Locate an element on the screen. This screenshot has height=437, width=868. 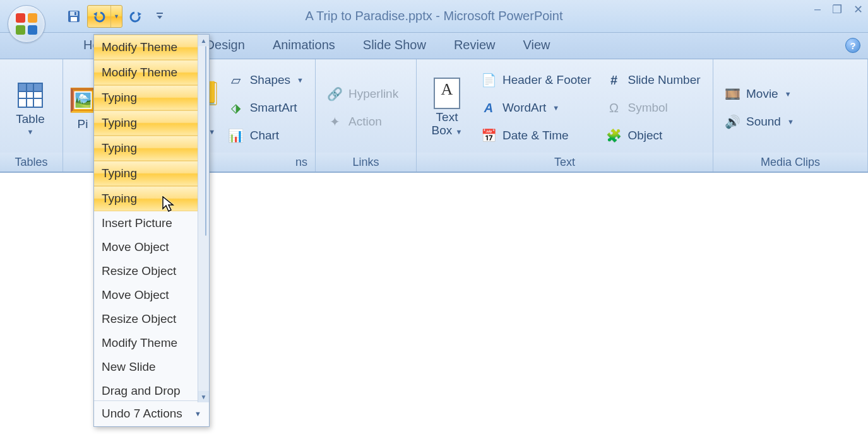
save-button is located at coordinates (74, 16).